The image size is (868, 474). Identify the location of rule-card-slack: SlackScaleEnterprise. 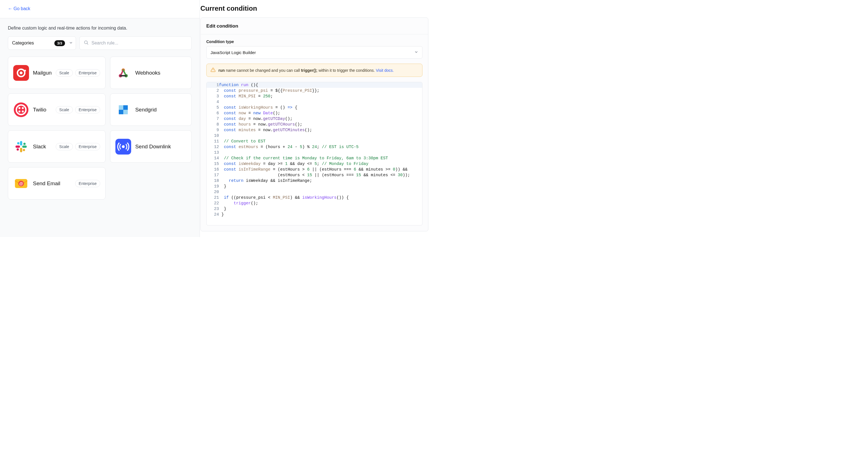
(57, 147).